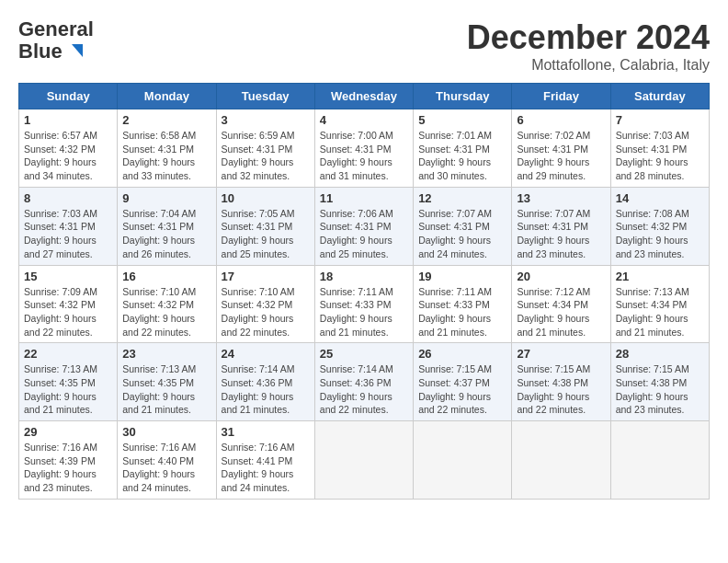 Image resolution: width=728 pixels, height=563 pixels. What do you see at coordinates (364, 97) in the screenshot?
I see `calendar-header-row: SundayMondayTuesdayWednesdayThursdayFrid…` at bounding box center [364, 97].